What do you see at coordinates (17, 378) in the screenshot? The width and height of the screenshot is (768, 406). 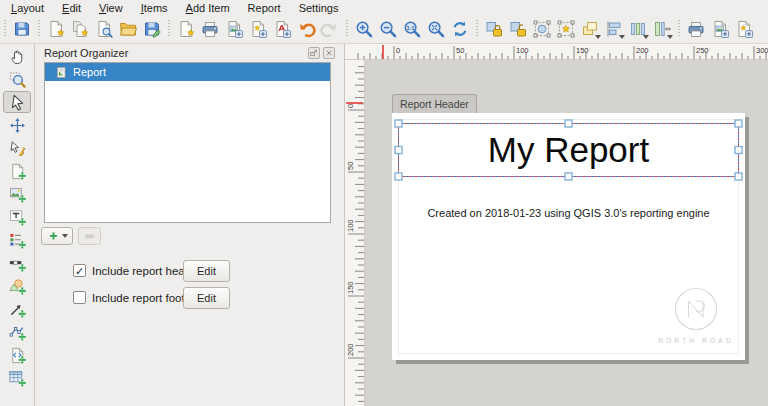 I see `add-attribute-table-tool-button` at bounding box center [17, 378].